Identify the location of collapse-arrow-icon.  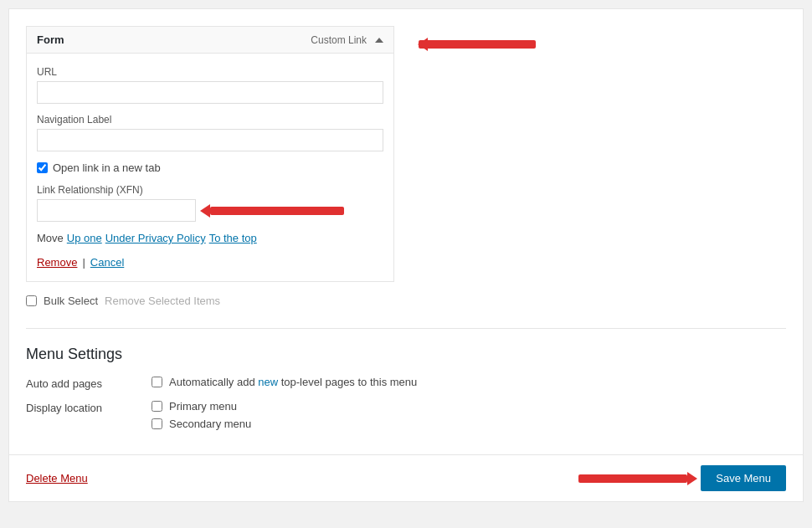
(379, 40).